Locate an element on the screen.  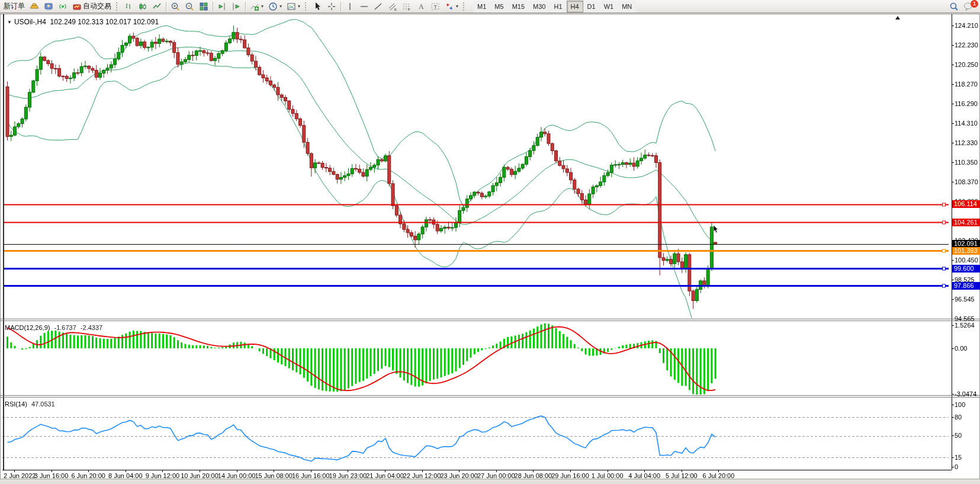
time-axis-label: 1 Jul 00:00 is located at coordinates (608, 476).